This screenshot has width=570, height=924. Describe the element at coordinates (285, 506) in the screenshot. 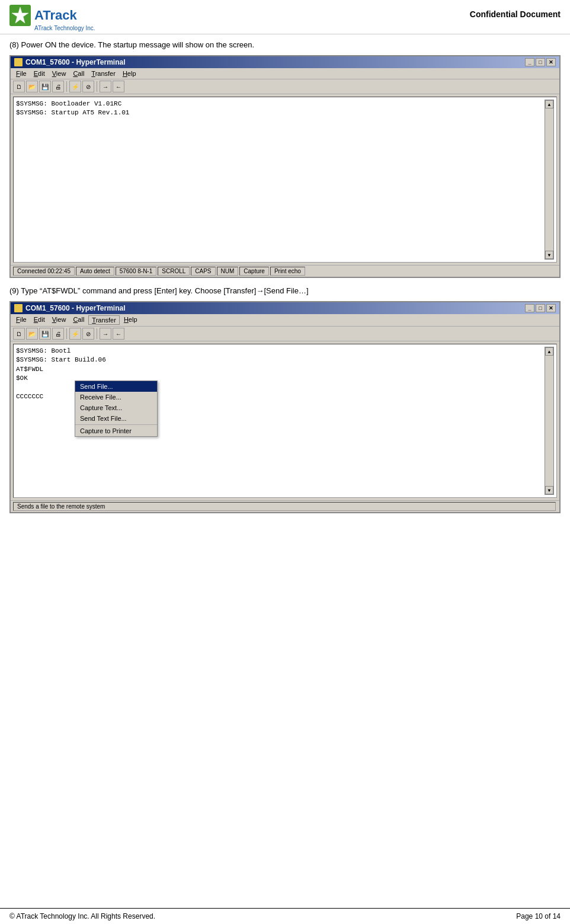

I see `statusbar-2: Sends a file to the remote system` at that location.